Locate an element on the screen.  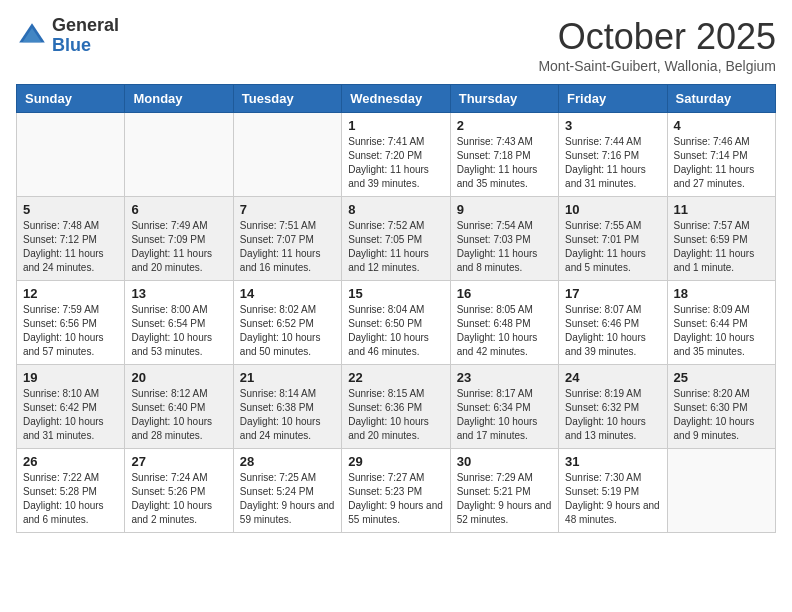
day-header-thursday: Thursday is located at coordinates (504, 99).